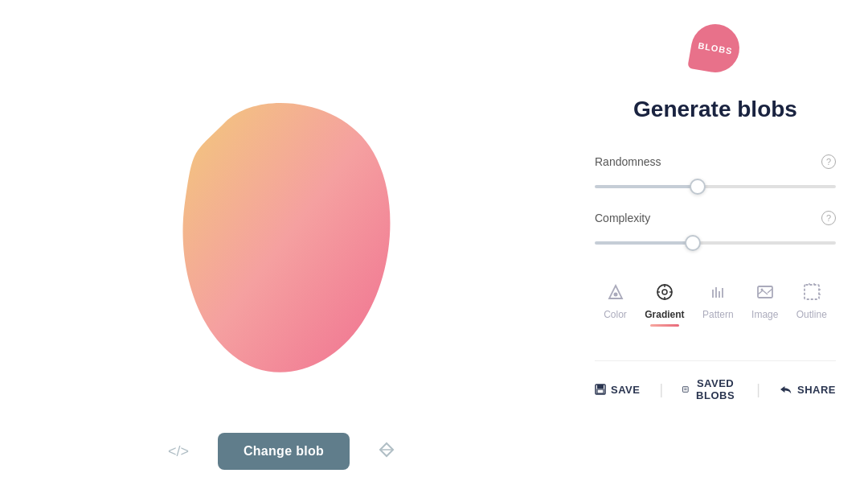 The width and height of the screenshot is (868, 502). What do you see at coordinates (628, 162) in the screenshot?
I see `randomness-label: Randomness` at bounding box center [628, 162].